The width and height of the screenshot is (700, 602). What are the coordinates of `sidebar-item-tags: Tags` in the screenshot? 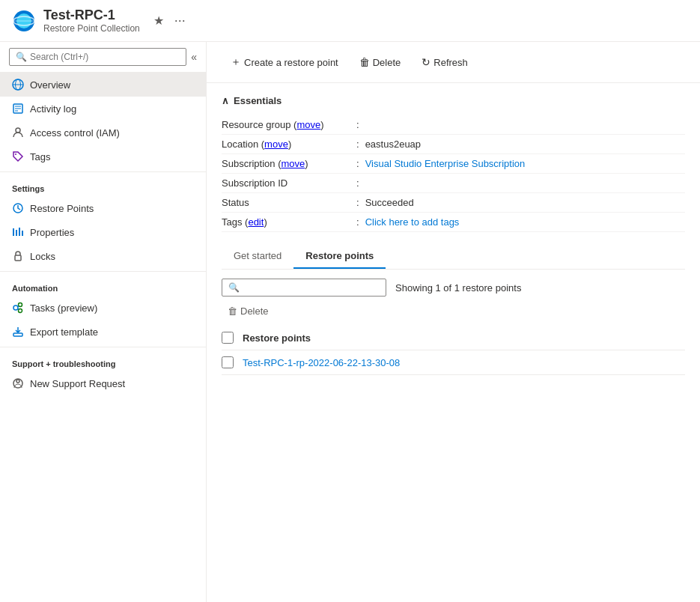 It's located at (103, 156).